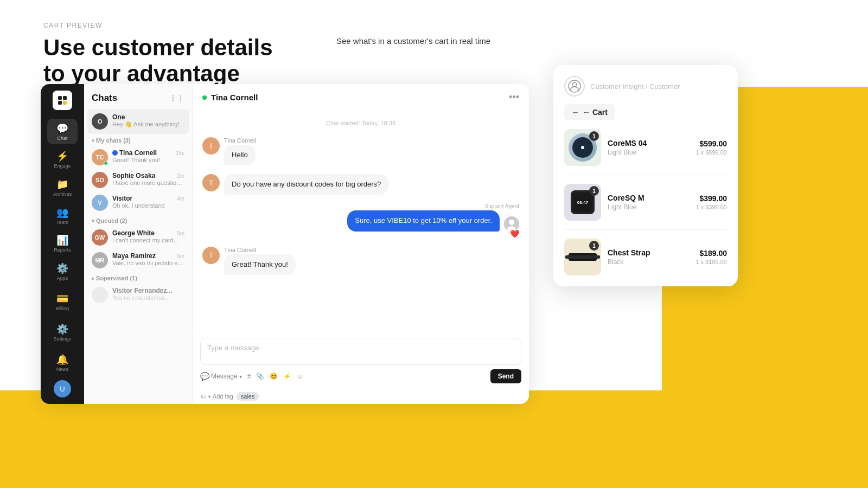 This screenshot has height=488, width=868. Describe the element at coordinates (62, 272) in the screenshot. I see `nav-item-apps: ⚙️ Apps` at that location.